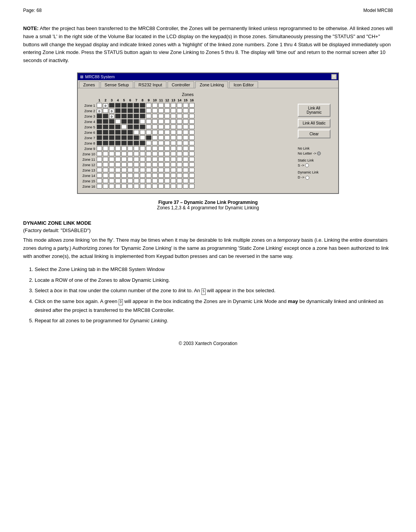 Image resolution: width=416 pixels, height=532 pixels. Describe the element at coordinates (173, 176) in the screenshot. I see `cell-row14-col13` at that location.